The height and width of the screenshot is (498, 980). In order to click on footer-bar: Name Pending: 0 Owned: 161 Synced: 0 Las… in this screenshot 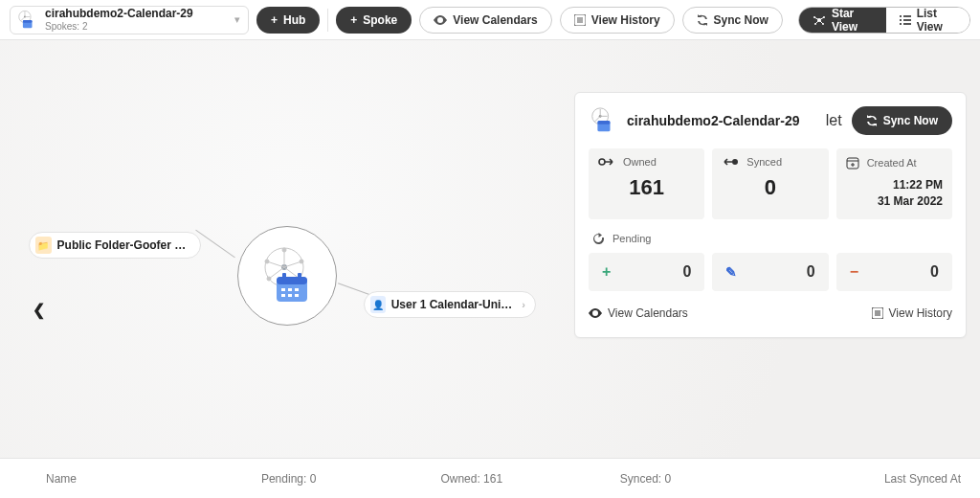, I will do `click(490, 478)`.